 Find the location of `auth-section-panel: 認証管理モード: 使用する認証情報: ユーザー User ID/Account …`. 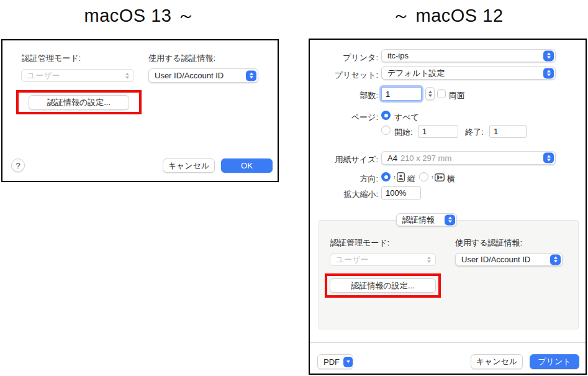

auth-section-panel: 認証管理モード: 使用する認証情報: ユーザー User ID/Account … is located at coordinates (448, 275).